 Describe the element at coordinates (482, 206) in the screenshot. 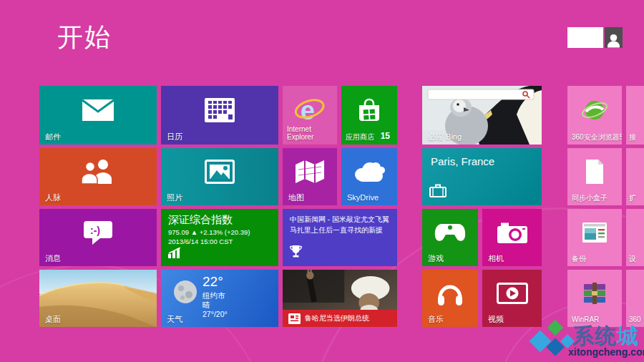

I see `tile-group-middle: 必应 Bing Paris, France 游戏` at that location.